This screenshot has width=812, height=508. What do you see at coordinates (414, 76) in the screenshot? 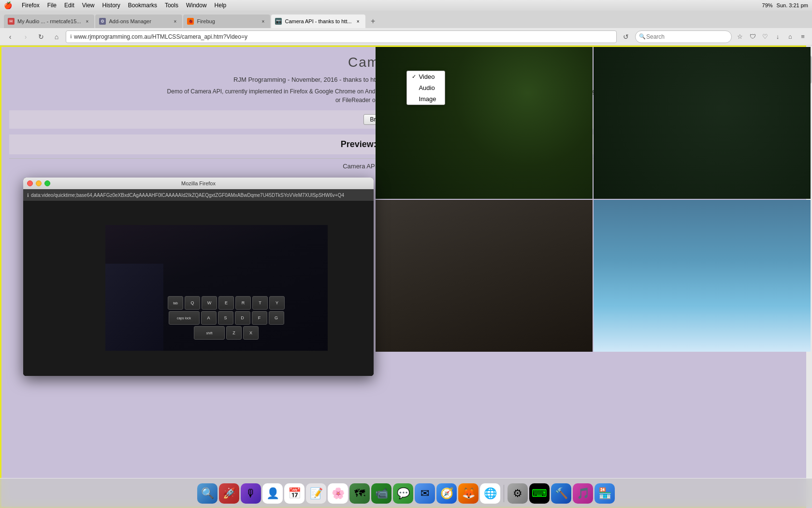
I see `checkmark-icon: ✓` at bounding box center [414, 76].